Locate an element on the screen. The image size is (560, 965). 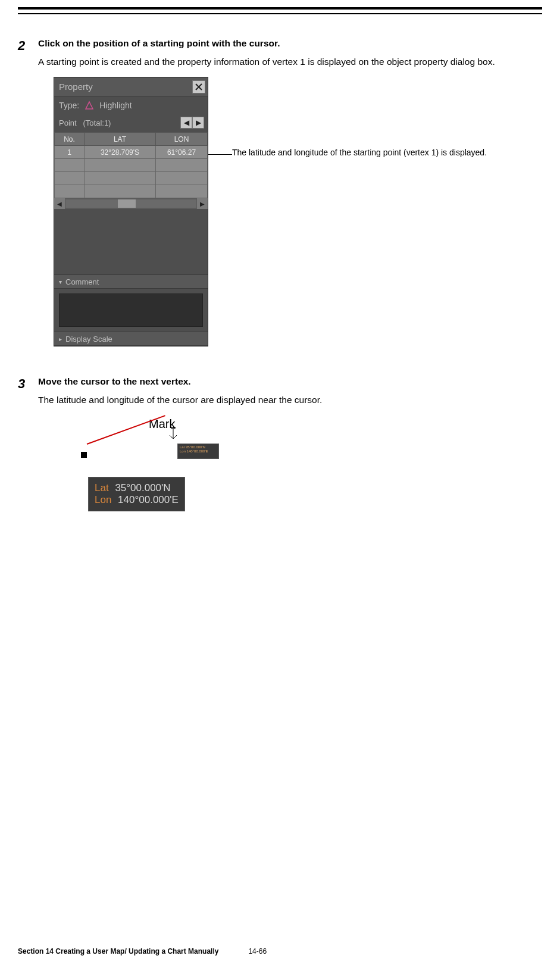
small-lon: Lon 140°00.000'E is located at coordinates (198, 451).